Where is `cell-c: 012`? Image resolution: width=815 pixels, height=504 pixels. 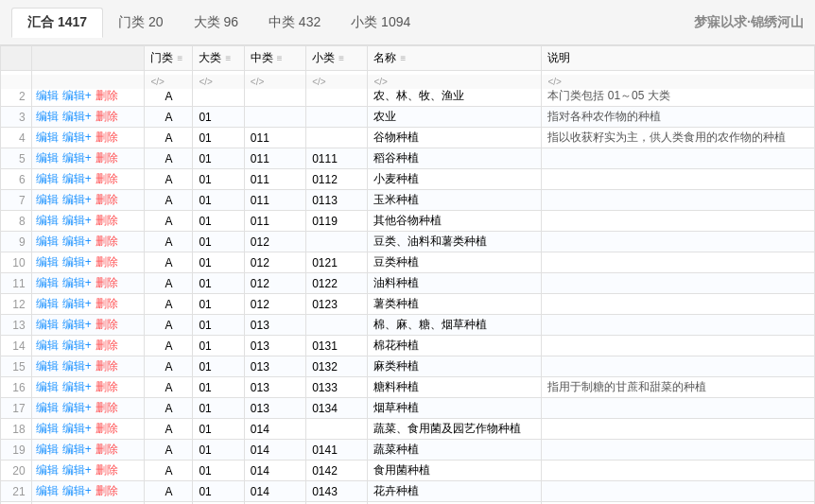
cell-c: 012 is located at coordinates (274, 242).